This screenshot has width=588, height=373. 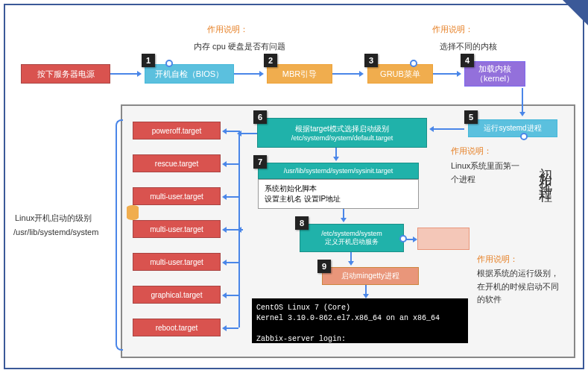 What do you see at coordinates (453, 30) in the screenshot?
I see `desc-label-2: 作用说明：` at bounding box center [453, 30].